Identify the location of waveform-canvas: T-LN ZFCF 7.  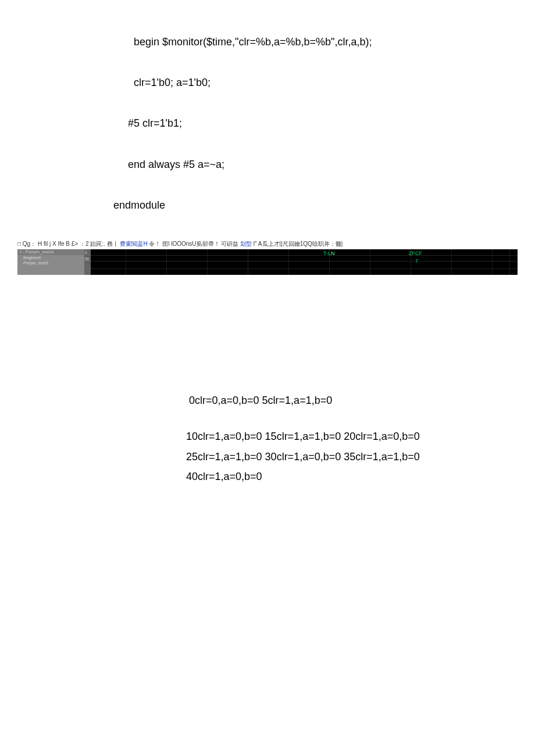
(304, 262).